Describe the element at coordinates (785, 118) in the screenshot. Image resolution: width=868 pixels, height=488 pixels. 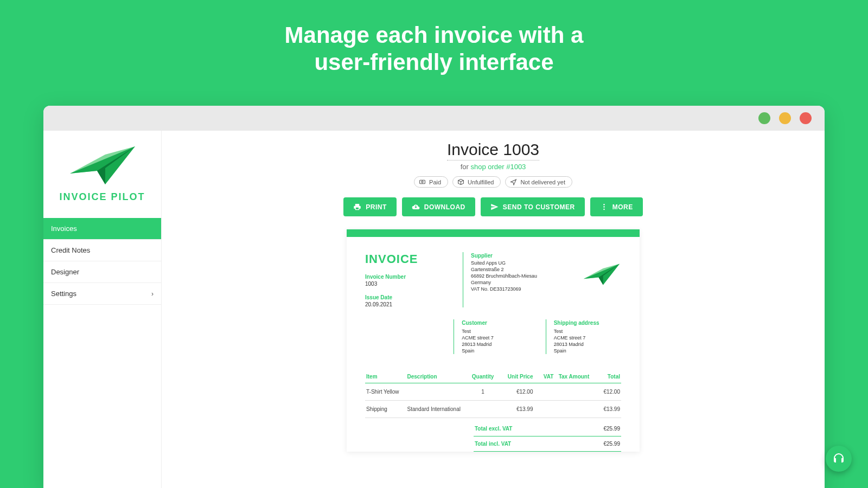
I see `traffic-light-maximize` at that location.